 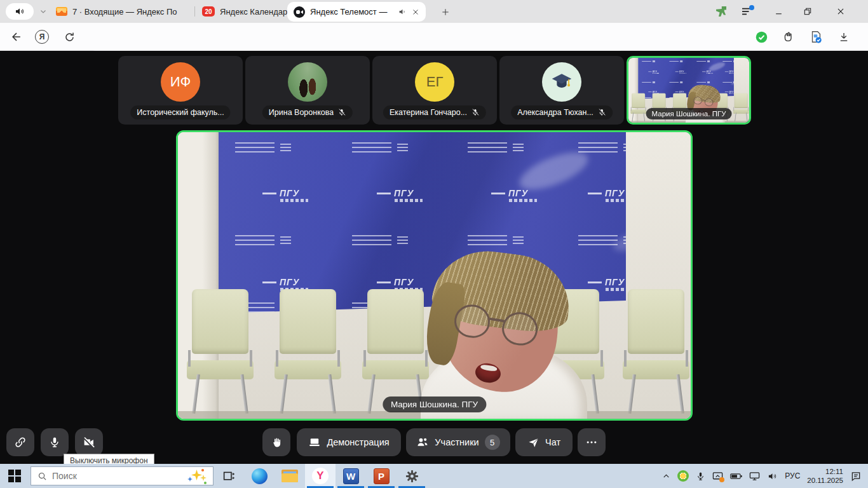 I want to click on raise-hand-button, so click(x=276, y=442).